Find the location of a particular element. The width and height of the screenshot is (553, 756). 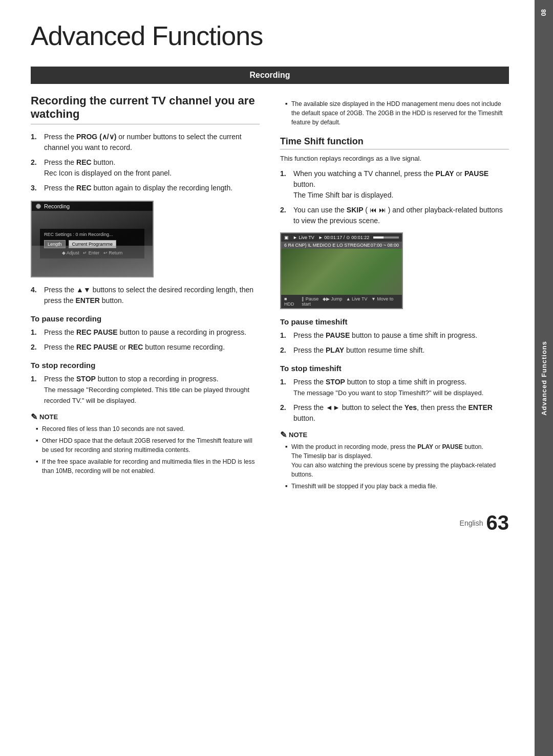

step-2-content: Press the REC button.Rec Icon is display… is located at coordinates (152, 168).